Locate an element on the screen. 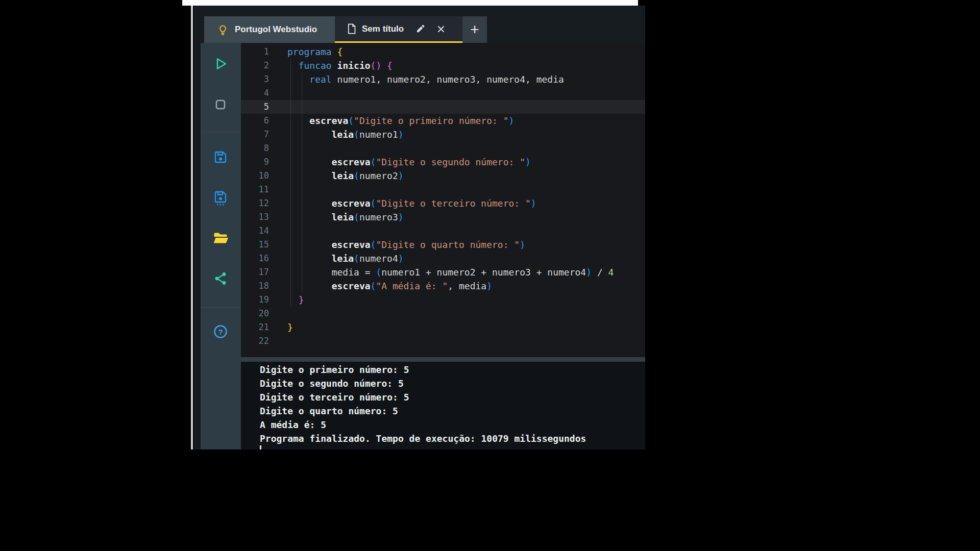 The width and height of the screenshot is (980, 551). console-output: Digite o primeiro número: 5Digite o segu… is located at coordinates (443, 406).